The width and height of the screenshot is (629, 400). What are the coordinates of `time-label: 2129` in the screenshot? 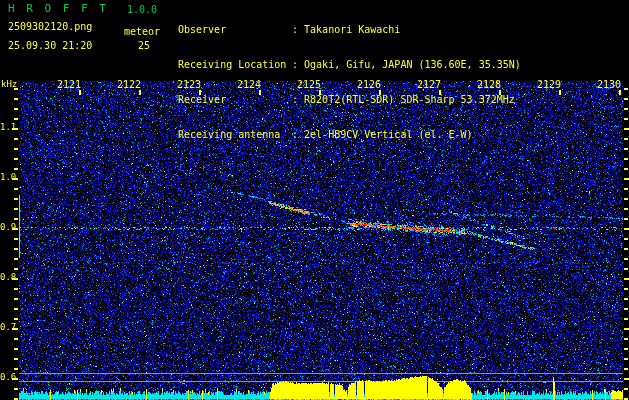 It's located at (549, 84).